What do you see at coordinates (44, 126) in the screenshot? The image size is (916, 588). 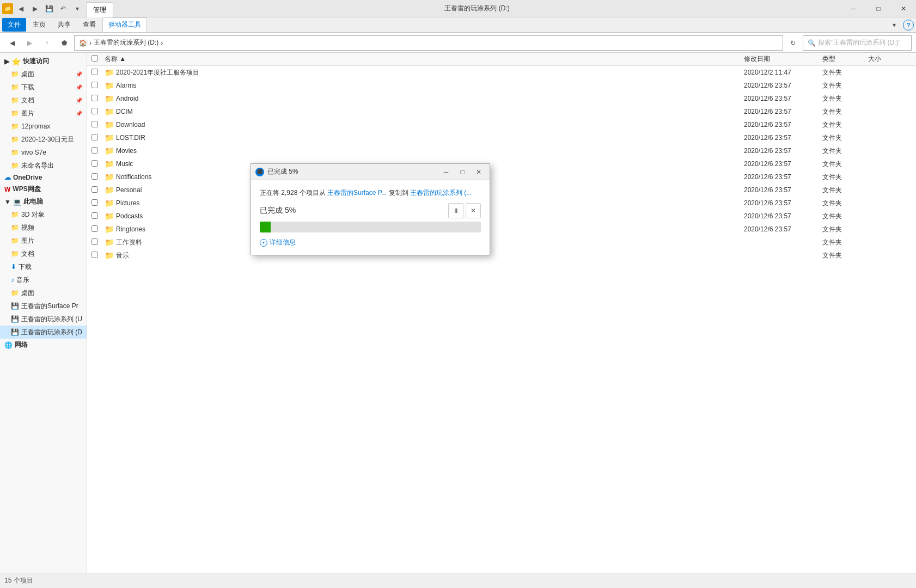 I see `sidebar-item-12promax: 📁 12promax` at bounding box center [44, 126].